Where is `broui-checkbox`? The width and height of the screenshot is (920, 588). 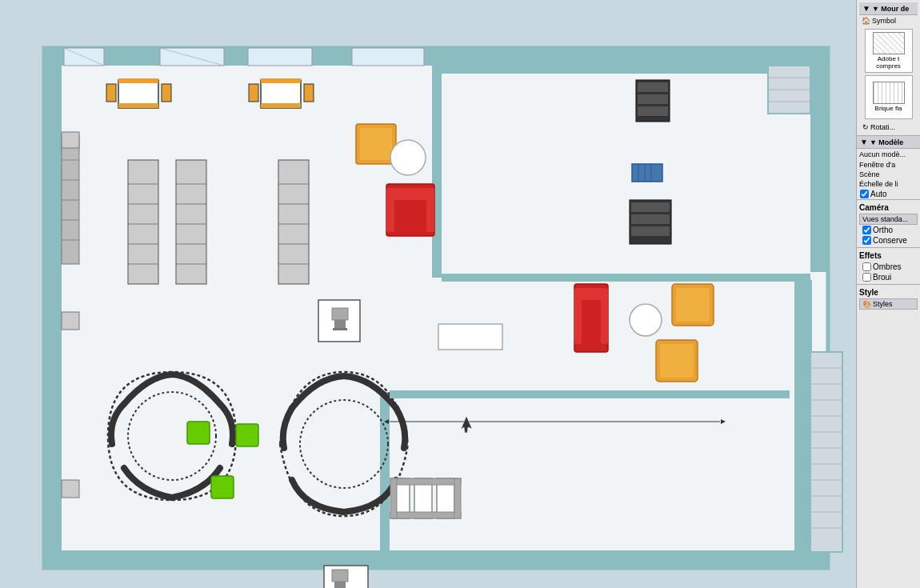
broui-checkbox is located at coordinates (867, 277).